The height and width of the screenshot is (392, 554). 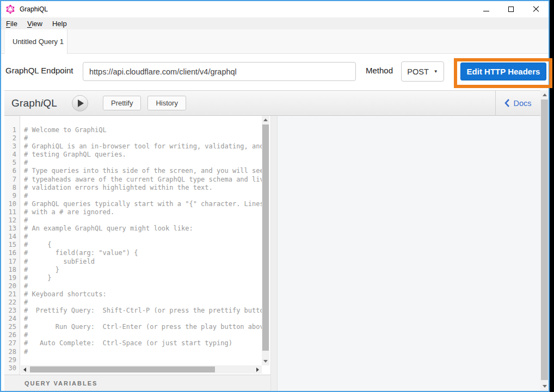 I want to click on line-number: 3, so click(x=12, y=147).